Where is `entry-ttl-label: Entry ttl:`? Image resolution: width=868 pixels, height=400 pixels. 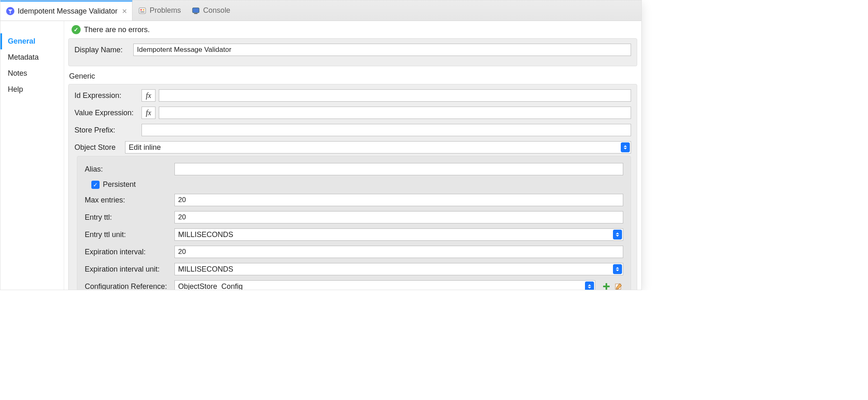
entry-ttl-label: Entry ttl: is located at coordinates (128, 217).